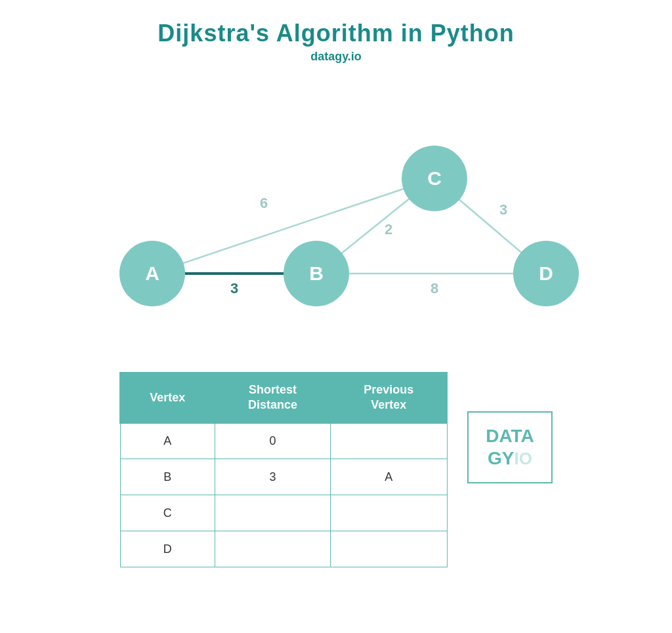  I want to click on page-subtitle: datagy.io, so click(336, 56).